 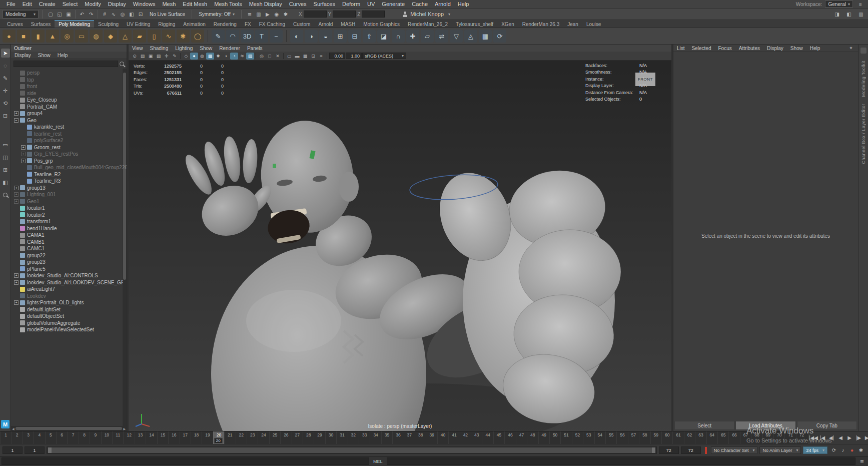 What do you see at coordinates (82, 36) in the screenshot?
I see `poly-plane-icon: ▭` at bounding box center [82, 36].